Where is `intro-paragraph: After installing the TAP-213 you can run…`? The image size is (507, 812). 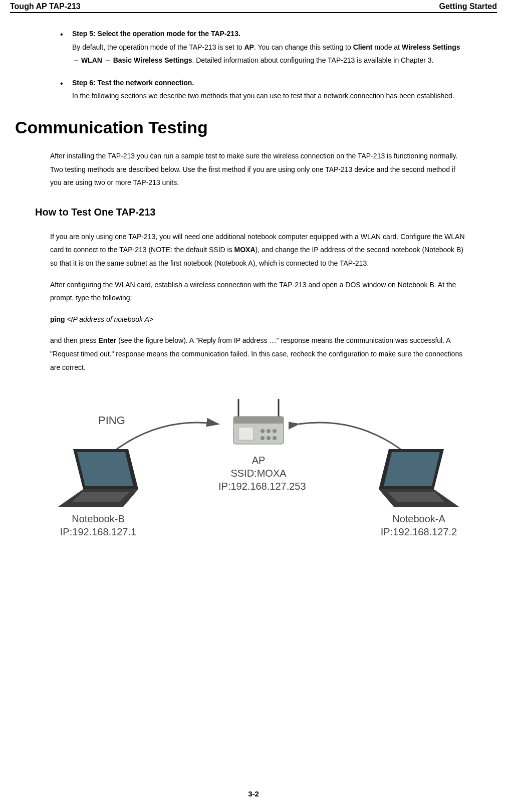 intro-paragraph: After installing the TAP-213 you can run… is located at coordinates (259, 169).